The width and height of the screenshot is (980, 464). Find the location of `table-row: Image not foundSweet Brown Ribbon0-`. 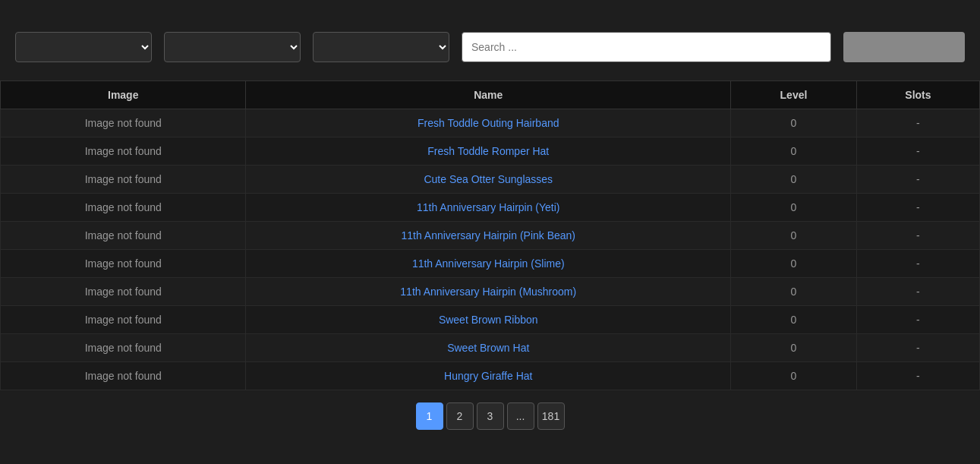

table-row: Image not foundSweet Brown Ribbon0- is located at coordinates (490, 320).